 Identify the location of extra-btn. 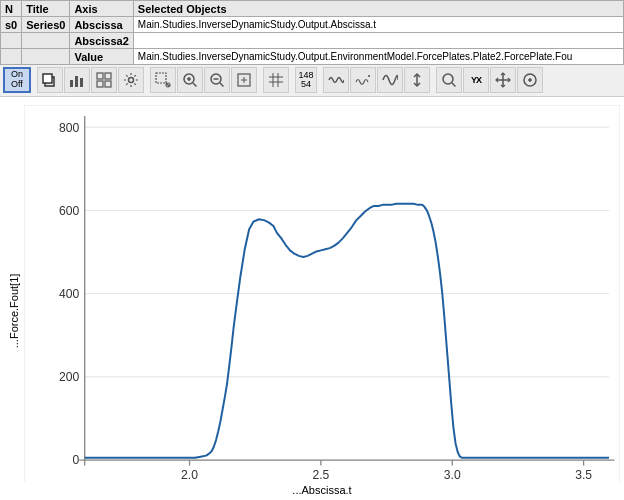
(530, 80).